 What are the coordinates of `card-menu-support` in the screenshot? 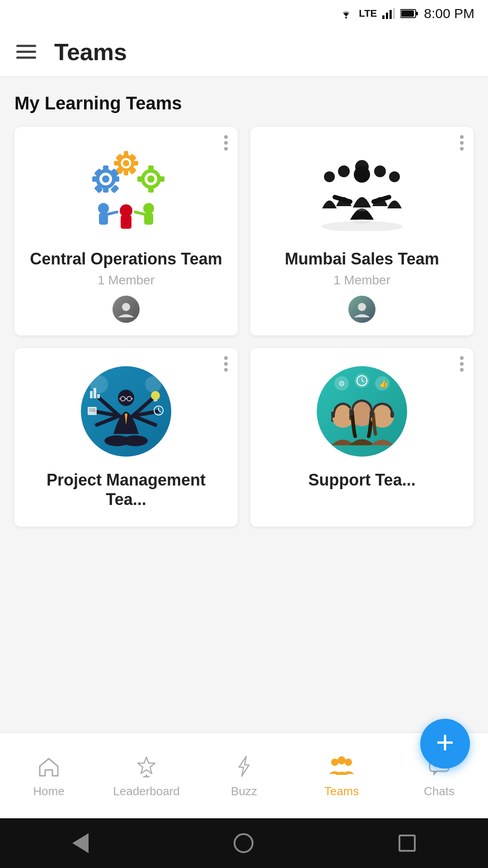 It's located at (462, 364).